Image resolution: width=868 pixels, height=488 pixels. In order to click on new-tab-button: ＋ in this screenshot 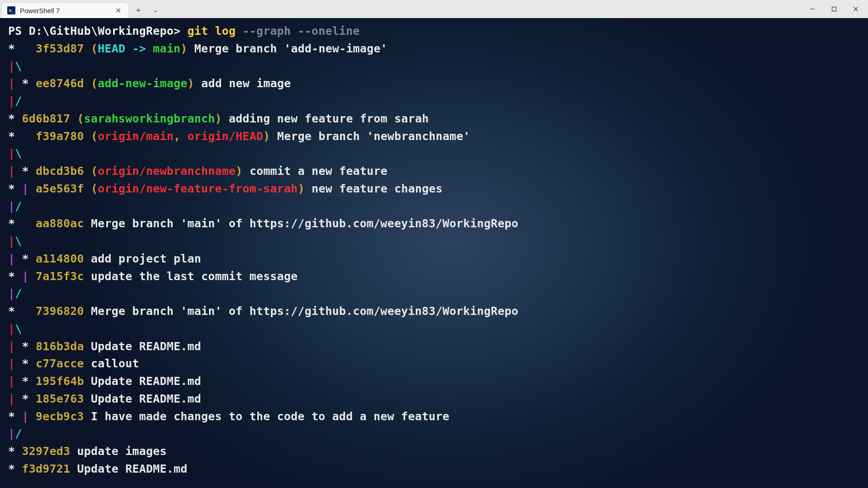, I will do `click(138, 10)`.